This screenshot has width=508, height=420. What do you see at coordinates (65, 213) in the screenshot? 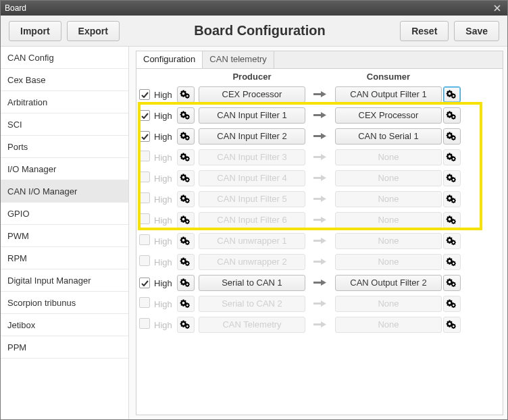
I see `sidebar-item: GPIO` at bounding box center [65, 213].